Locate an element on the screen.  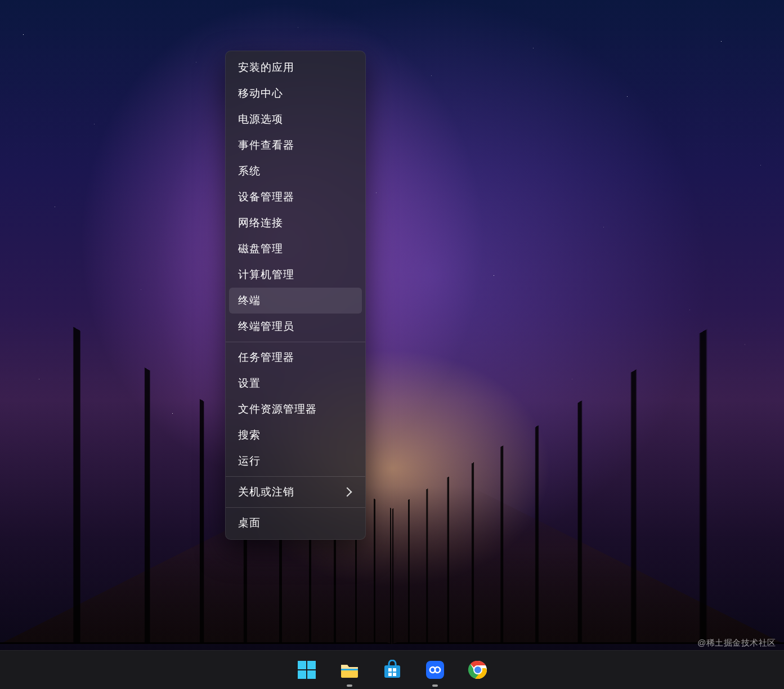
menu-item-label: 网络连接 is located at coordinates (261, 223).